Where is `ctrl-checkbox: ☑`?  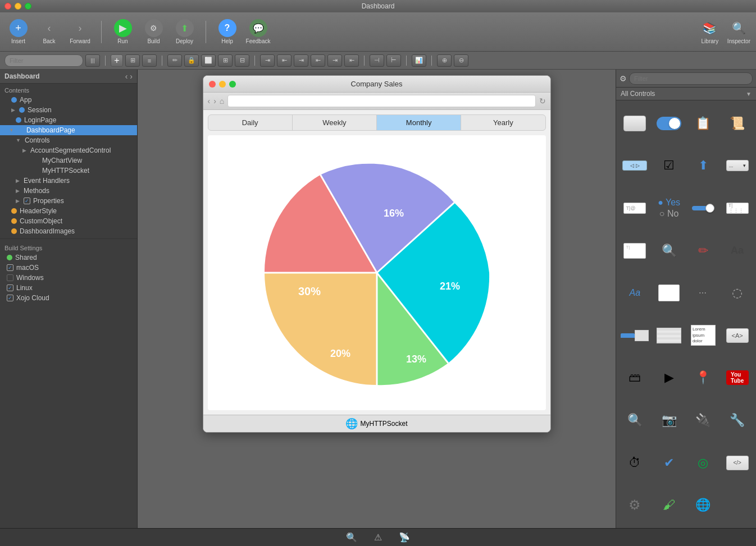 ctrl-checkbox: ☑ is located at coordinates (670, 166).